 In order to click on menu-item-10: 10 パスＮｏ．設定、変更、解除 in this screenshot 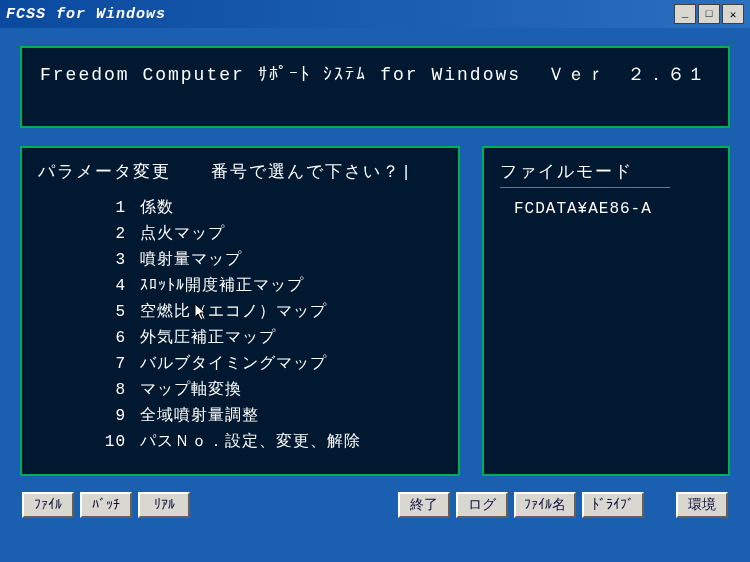, I will do `click(267, 442)`.